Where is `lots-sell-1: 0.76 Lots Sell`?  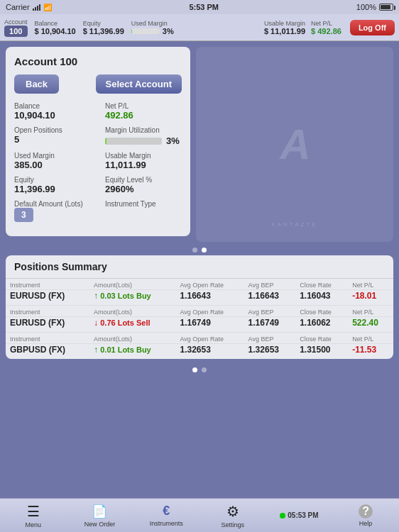 lots-sell-1: 0.76 Lots Sell is located at coordinates (125, 323).